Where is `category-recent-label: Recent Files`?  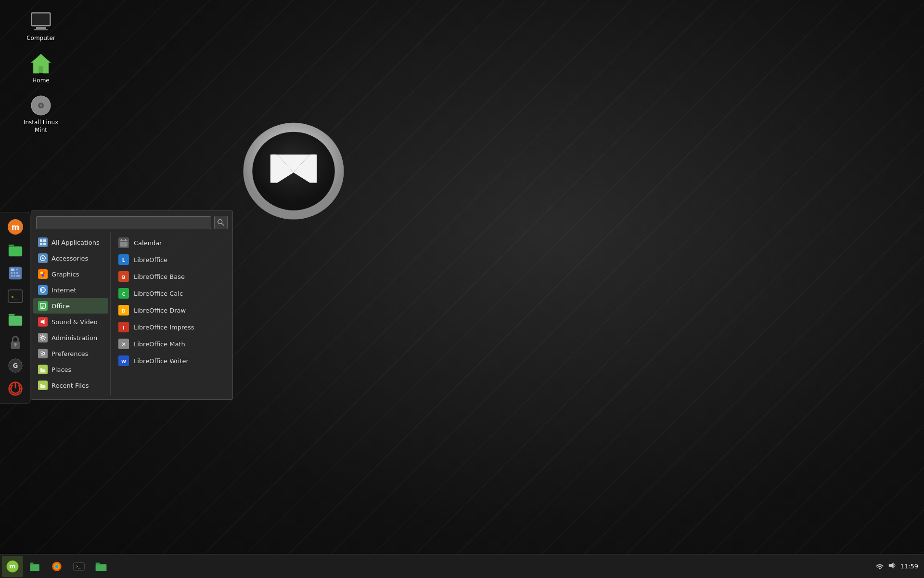
category-recent-label: Recent Files is located at coordinates (70, 385).